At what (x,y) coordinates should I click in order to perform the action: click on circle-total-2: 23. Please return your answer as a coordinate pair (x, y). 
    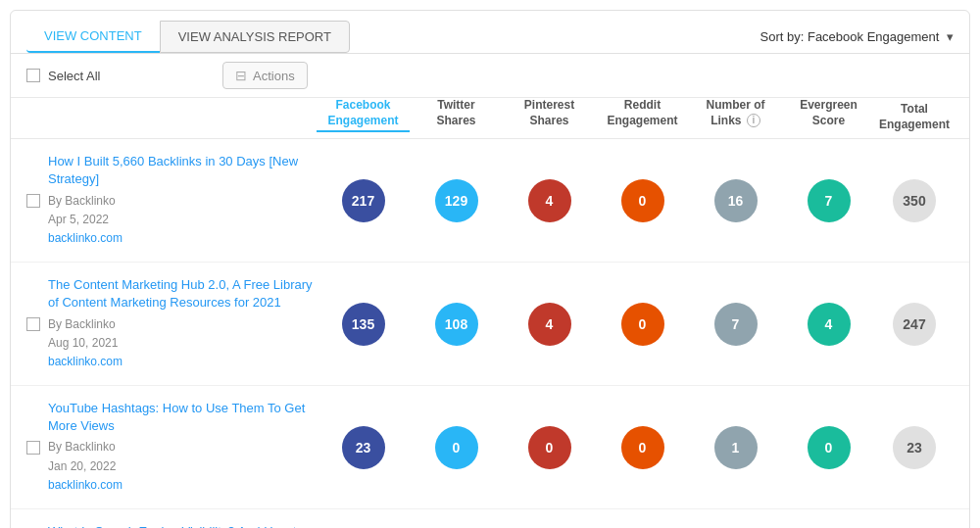
    Looking at the image, I should click on (914, 448).